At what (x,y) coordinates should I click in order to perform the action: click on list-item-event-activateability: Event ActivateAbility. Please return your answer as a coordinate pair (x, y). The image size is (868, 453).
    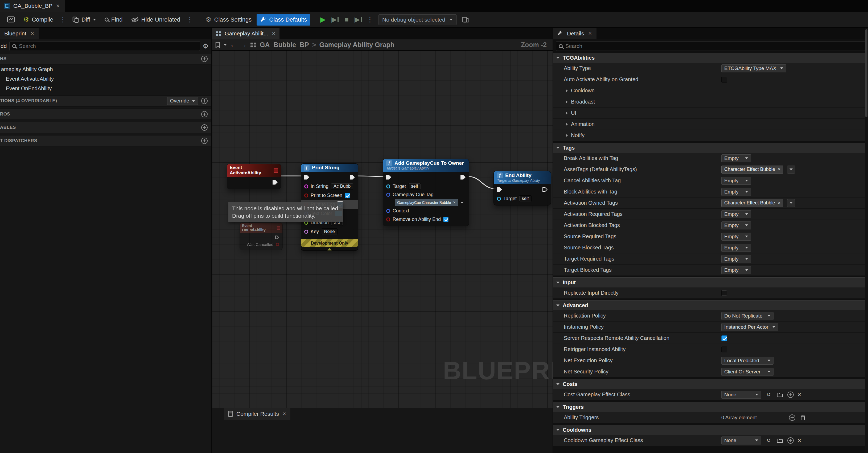
    Looking at the image, I should click on (106, 79).